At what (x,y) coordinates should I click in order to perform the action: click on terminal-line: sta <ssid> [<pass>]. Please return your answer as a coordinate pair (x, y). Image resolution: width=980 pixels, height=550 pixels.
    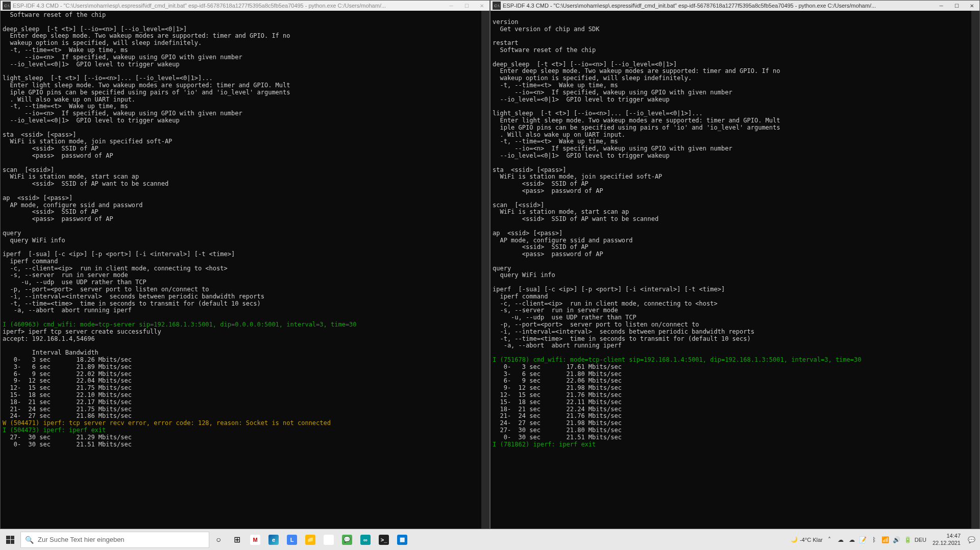
    Looking at the image, I should click on (245, 135).